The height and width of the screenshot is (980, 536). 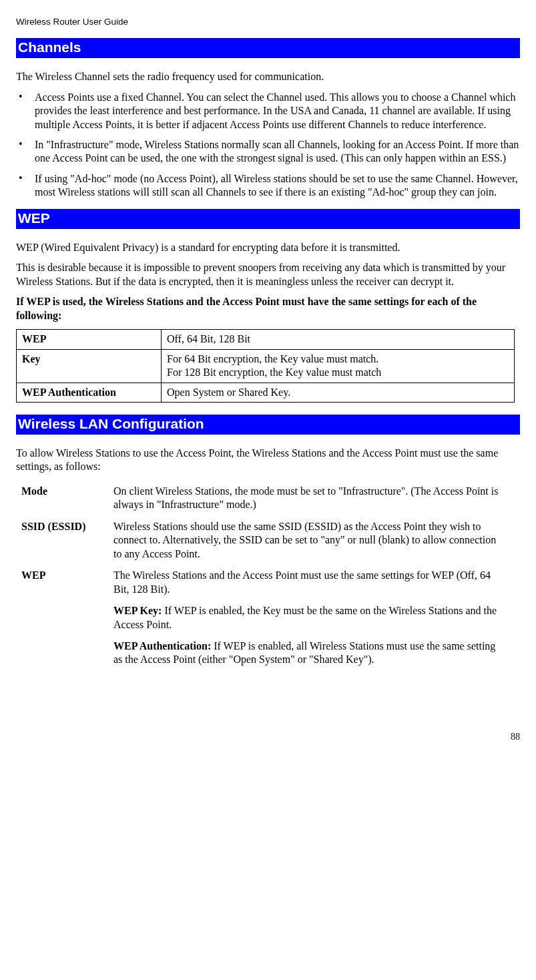 I want to click on document-title: Wireless Router User Guide, so click(x=268, y=21).